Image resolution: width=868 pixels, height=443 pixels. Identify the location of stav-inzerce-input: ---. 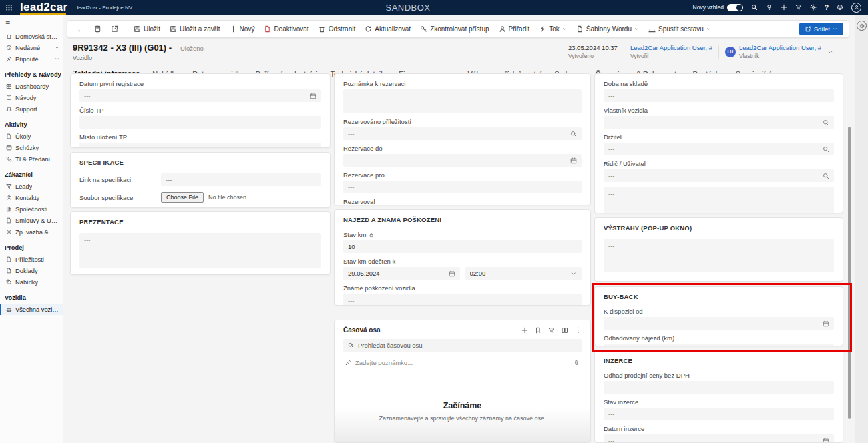
(718, 414).